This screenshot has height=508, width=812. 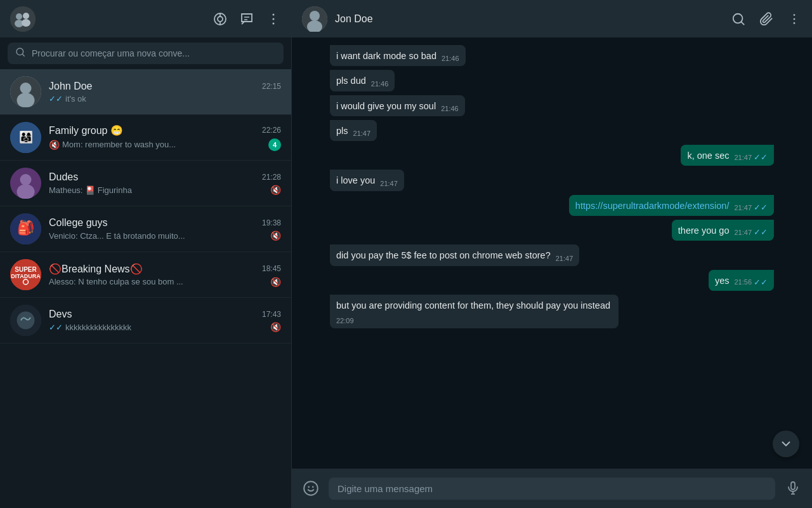 I want to click on chat-item-dudes: Dudes 21:28 Matheus: 🎴 Figurinha 🔇, so click(x=146, y=184).